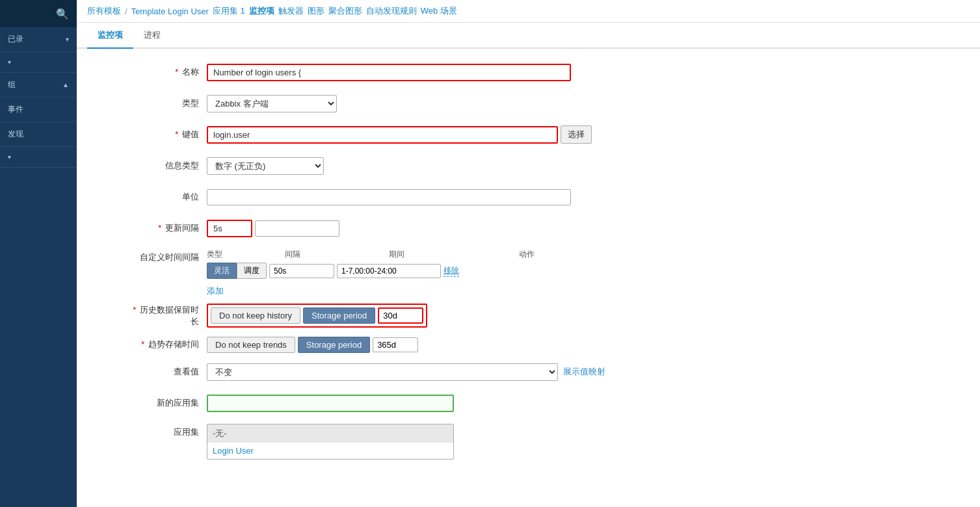  I want to click on custom-interval-label: 自定义时间间隔, so click(168, 256).